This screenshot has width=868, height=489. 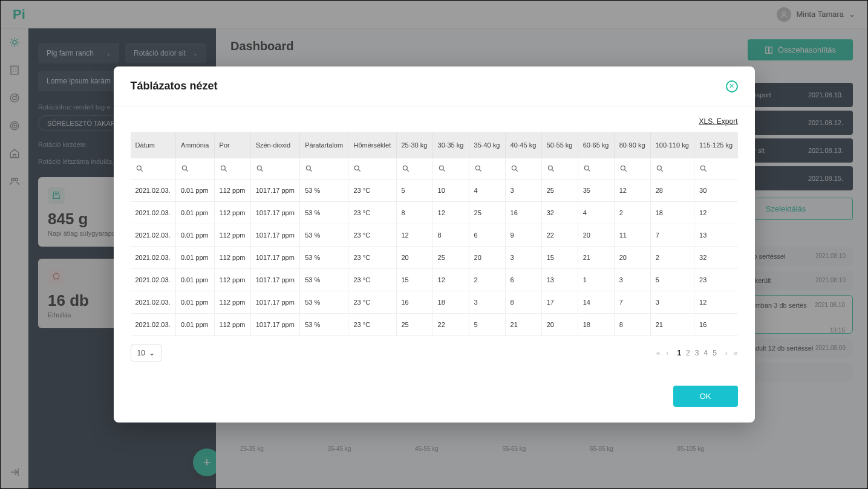 I want to click on table-cell: 23, so click(x=716, y=280).